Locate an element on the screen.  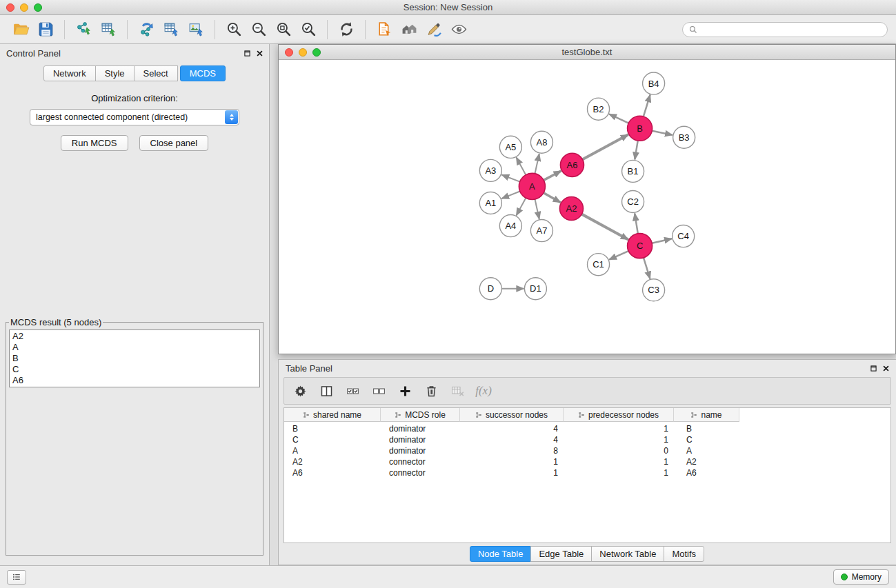
node-B: B is located at coordinates (640, 128).